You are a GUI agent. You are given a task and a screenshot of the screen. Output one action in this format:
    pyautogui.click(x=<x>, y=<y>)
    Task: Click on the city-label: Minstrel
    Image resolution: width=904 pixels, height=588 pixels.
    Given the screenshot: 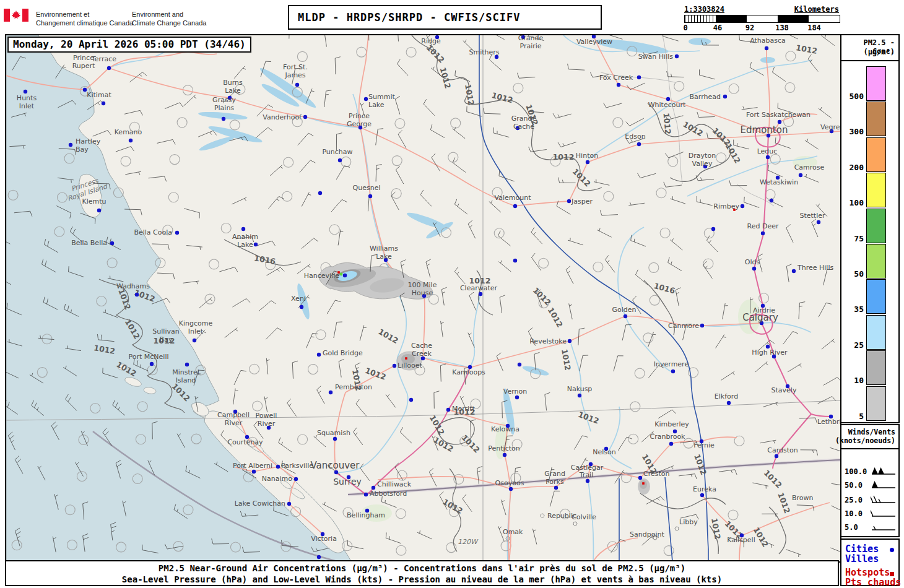 What is the action you would take?
    pyautogui.click(x=186, y=373)
    